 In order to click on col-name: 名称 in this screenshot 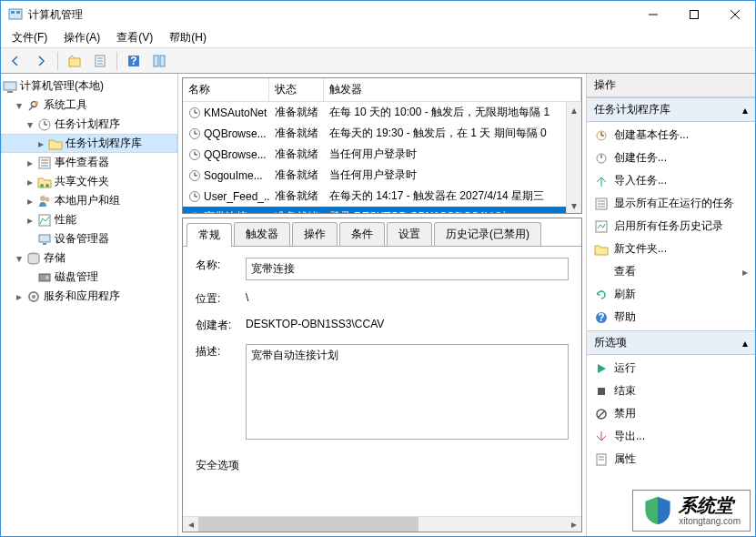, I will do `click(226, 89)`.